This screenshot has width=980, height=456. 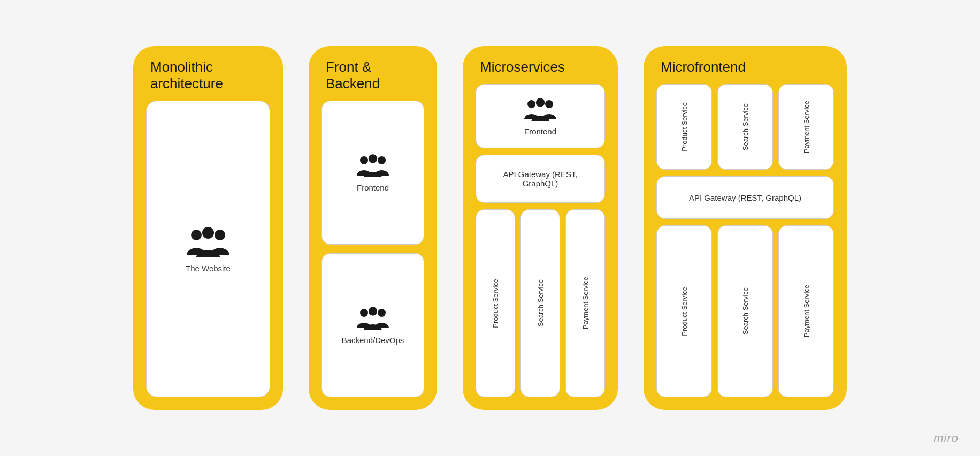 I want to click on ms-service2-box: Search Service, so click(x=540, y=303).